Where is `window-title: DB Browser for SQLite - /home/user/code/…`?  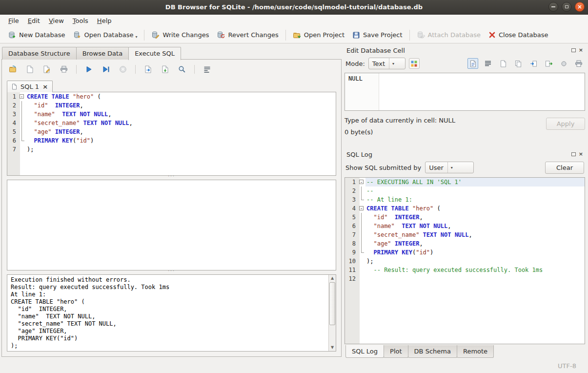
window-title: DB Browser for SQLite - /home/user/code/… is located at coordinates (294, 7).